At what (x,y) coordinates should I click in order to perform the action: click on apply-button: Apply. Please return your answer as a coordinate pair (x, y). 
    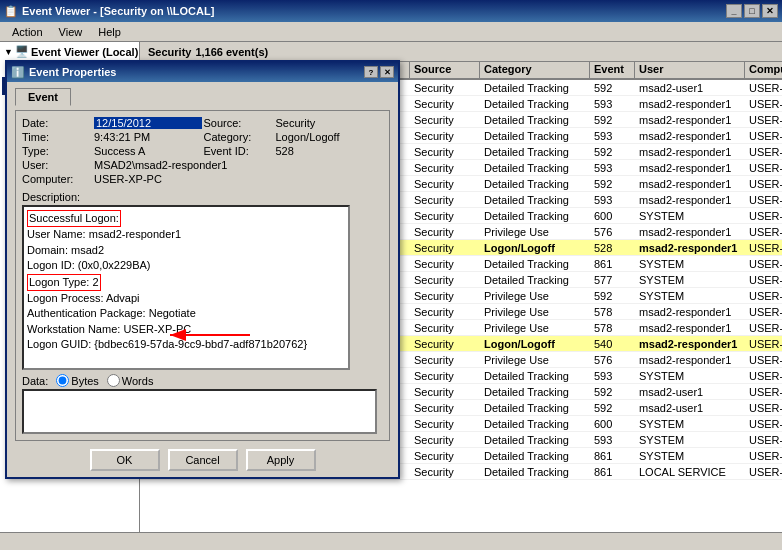
    Looking at the image, I should click on (281, 460).